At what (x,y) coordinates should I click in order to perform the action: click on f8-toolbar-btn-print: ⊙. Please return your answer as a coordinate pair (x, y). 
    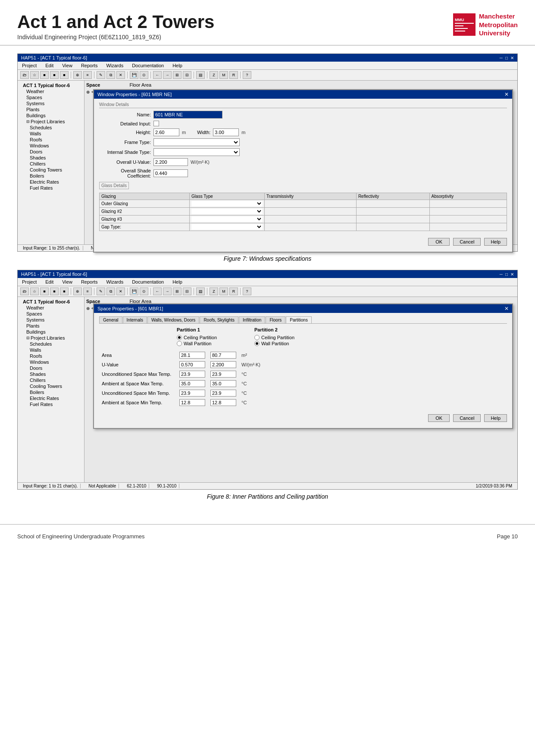
    Looking at the image, I should click on (144, 291).